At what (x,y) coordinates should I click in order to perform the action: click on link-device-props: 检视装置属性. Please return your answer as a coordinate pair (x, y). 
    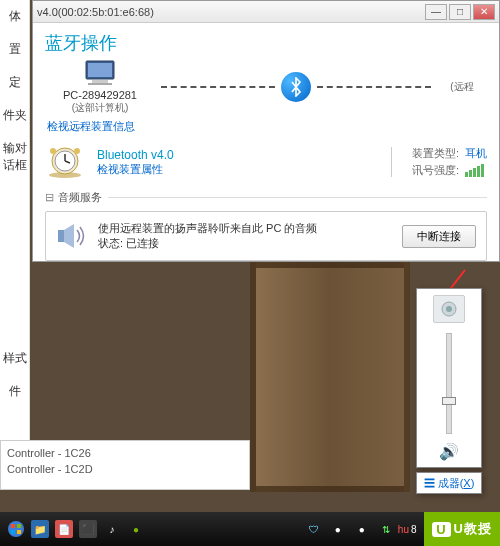
    Looking at the image, I should click on (234, 170).